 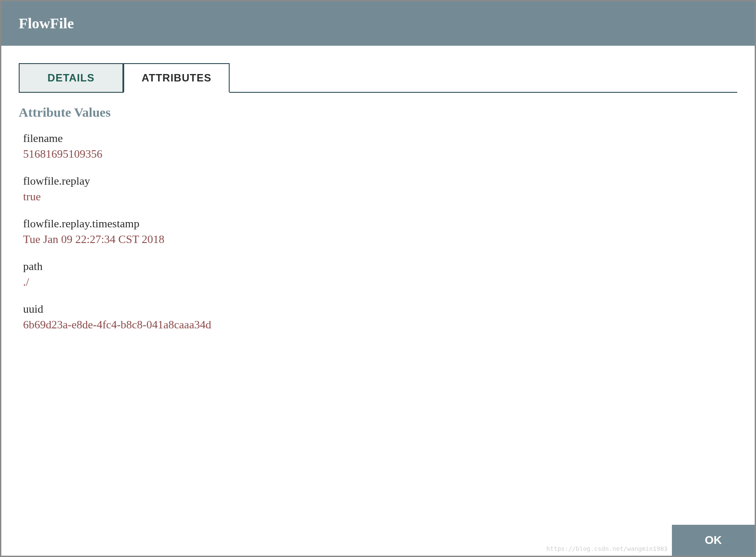 What do you see at coordinates (380, 240) in the screenshot?
I see `attribute-value: Tue Jan 09 22:27:34 CST 2018` at bounding box center [380, 240].